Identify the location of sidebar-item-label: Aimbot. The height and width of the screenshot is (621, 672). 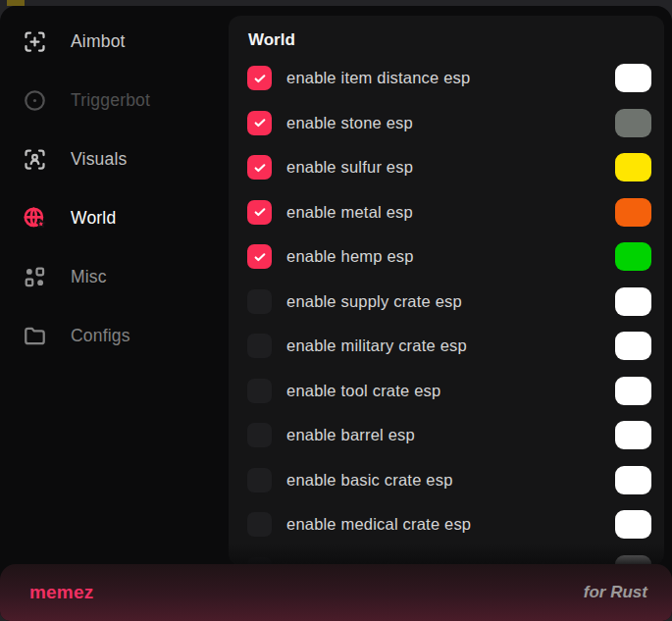
(98, 41).